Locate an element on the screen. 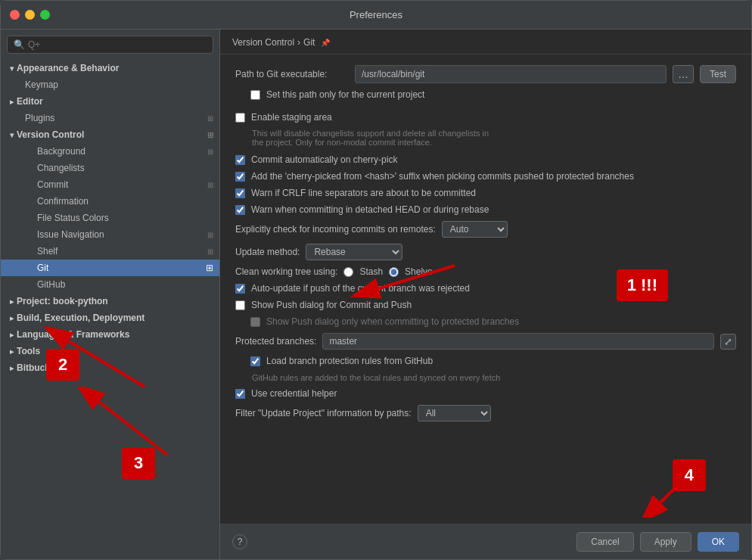 Image resolution: width=752 pixels, height=560 pixels. stash-radio is located at coordinates (348, 272).